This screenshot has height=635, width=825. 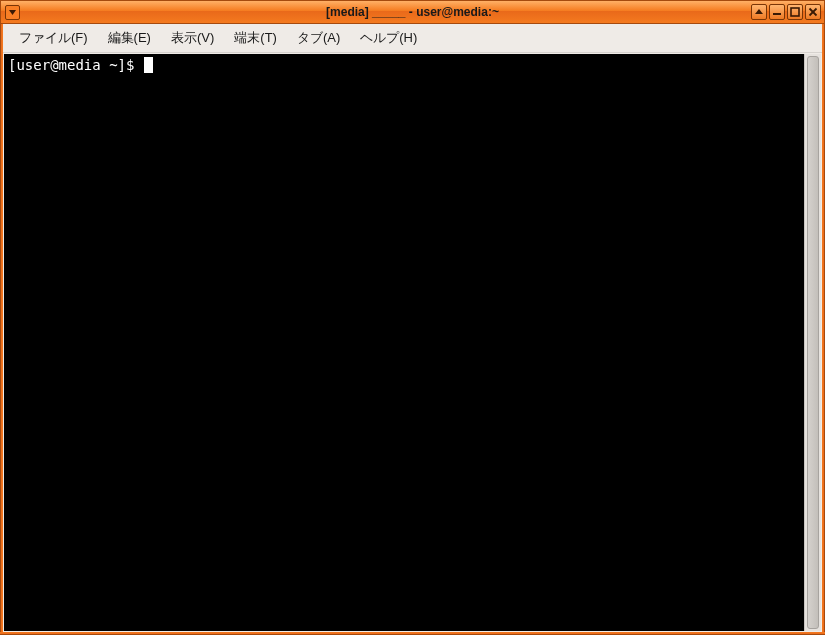 What do you see at coordinates (412, 38) in the screenshot?
I see `menubar: ファイル(F) 編集(E) 表示(V) 端末(T) タブ(A) ヘルプ(H)` at bounding box center [412, 38].